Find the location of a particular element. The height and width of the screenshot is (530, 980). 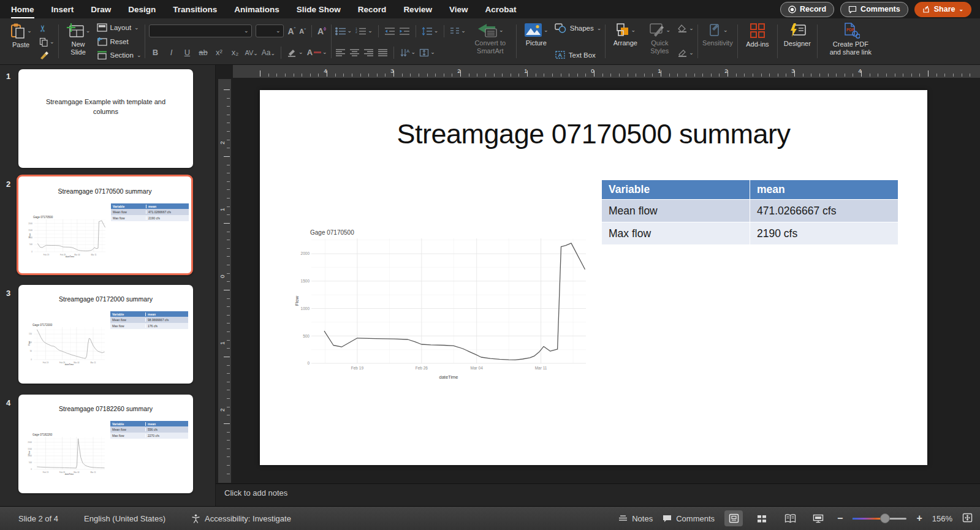

superscript-button: x² is located at coordinates (219, 53).